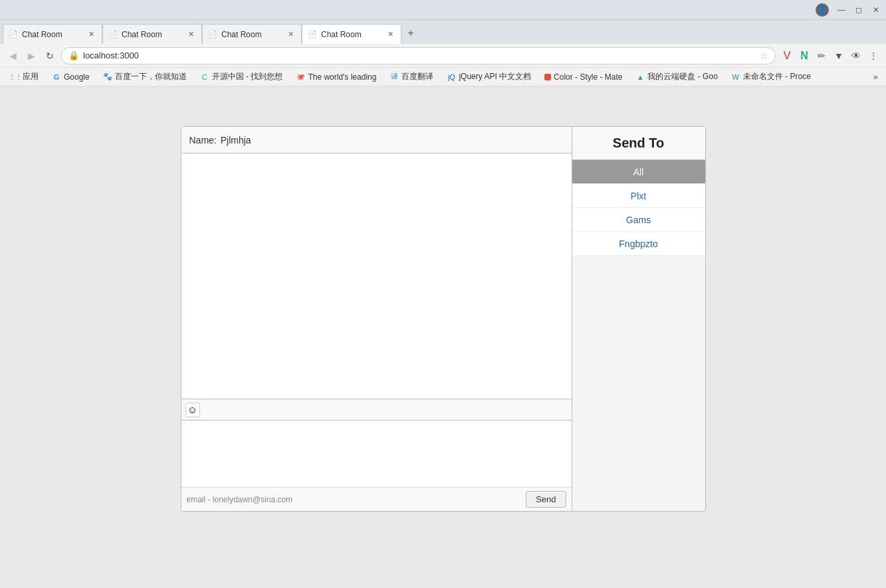 Image resolution: width=886 pixels, height=588 pixels. Describe the element at coordinates (376, 454) in the screenshot. I see `chat-input` at that location.